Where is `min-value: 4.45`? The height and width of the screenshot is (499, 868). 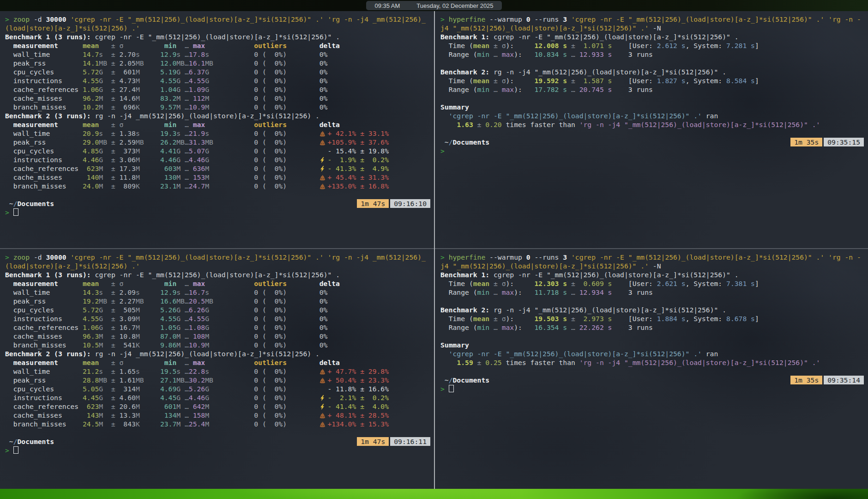 min-value: 4.45 is located at coordinates (168, 397).